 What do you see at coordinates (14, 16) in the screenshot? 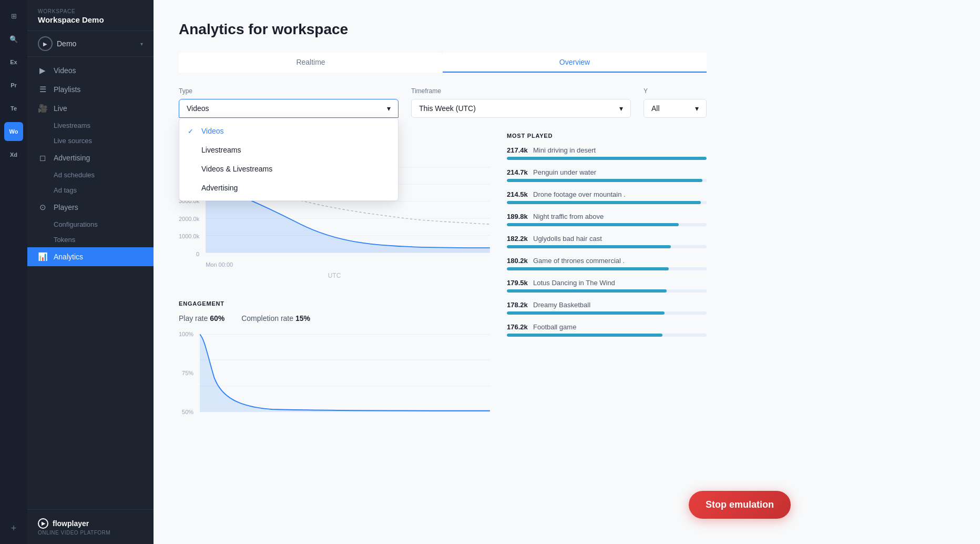
I see `icon-grid: ⊞` at bounding box center [14, 16].